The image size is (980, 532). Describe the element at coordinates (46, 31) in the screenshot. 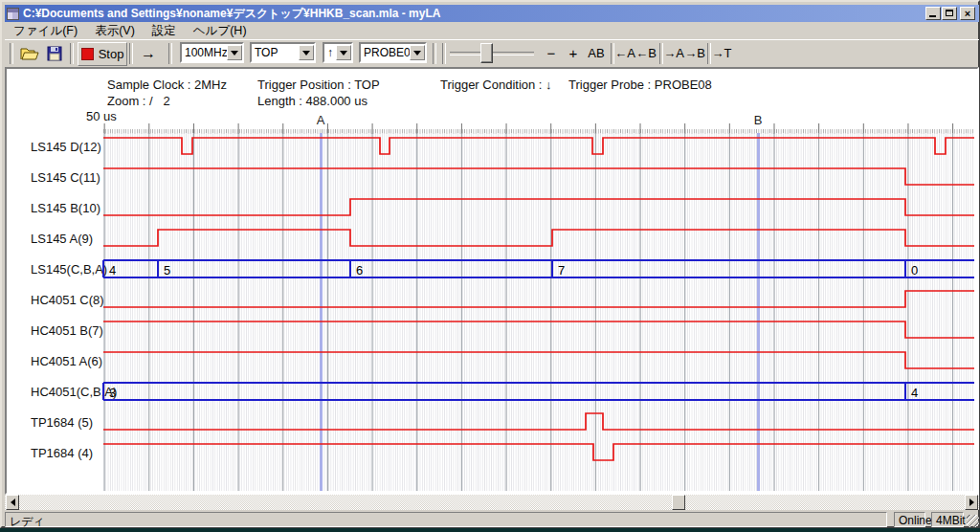

I see `menu-file: ファイル(F)` at that location.